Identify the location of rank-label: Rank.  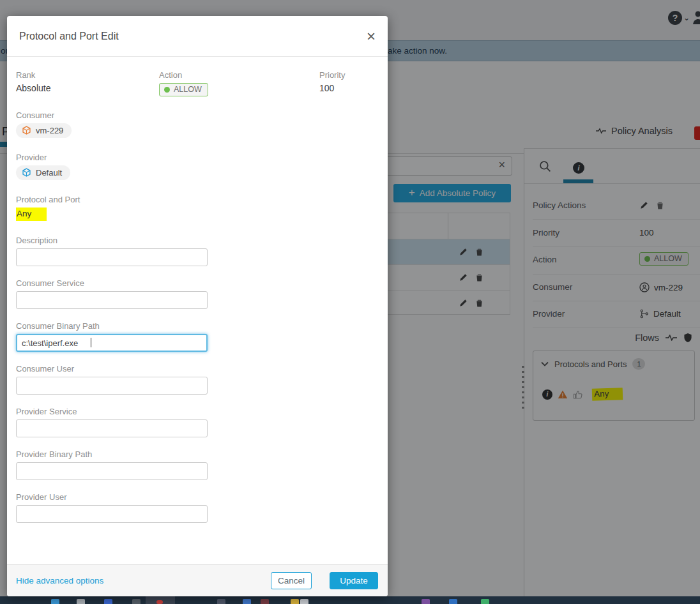
(88, 75).